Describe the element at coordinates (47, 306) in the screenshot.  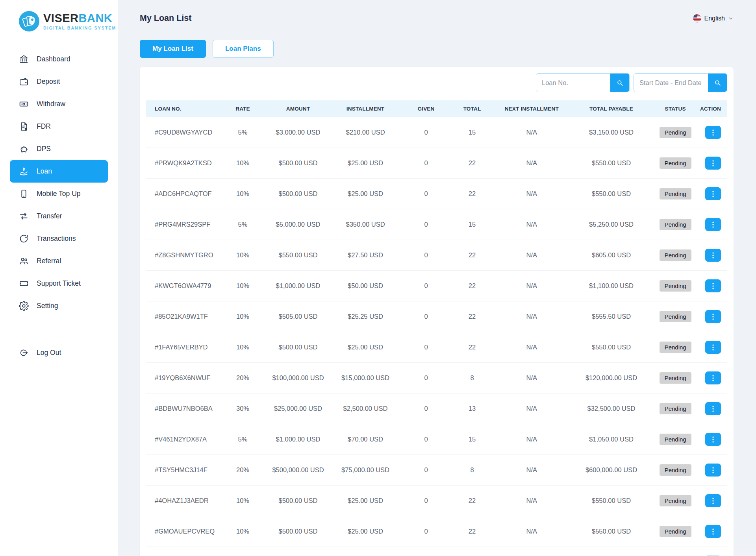
I see `sidebar-item-label: Setting` at that location.